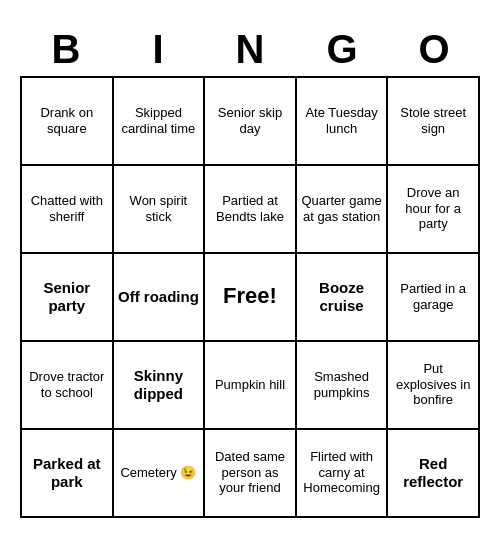 The width and height of the screenshot is (500, 544). I want to click on bingo-cell-22: Dated same person as your friend, so click(251, 474).